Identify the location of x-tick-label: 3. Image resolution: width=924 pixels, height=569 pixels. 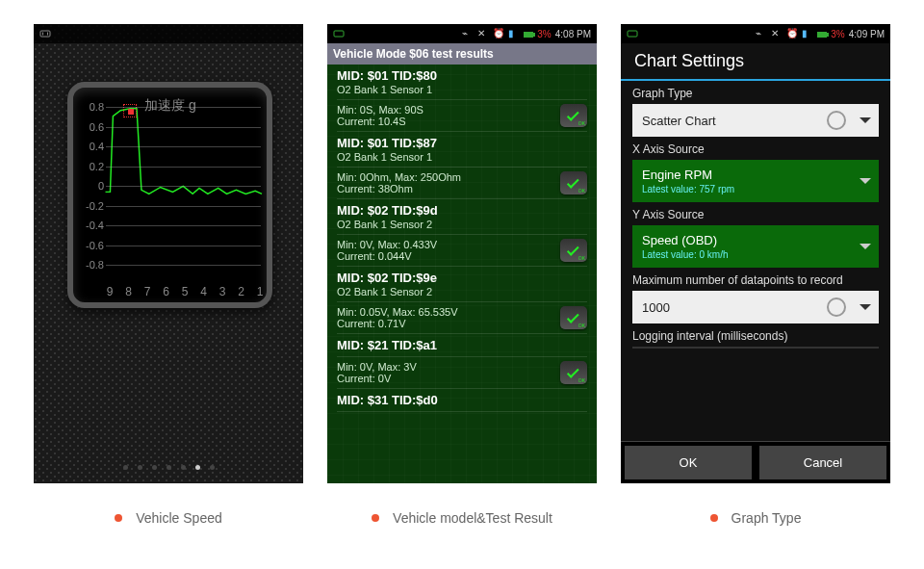
(222, 292).